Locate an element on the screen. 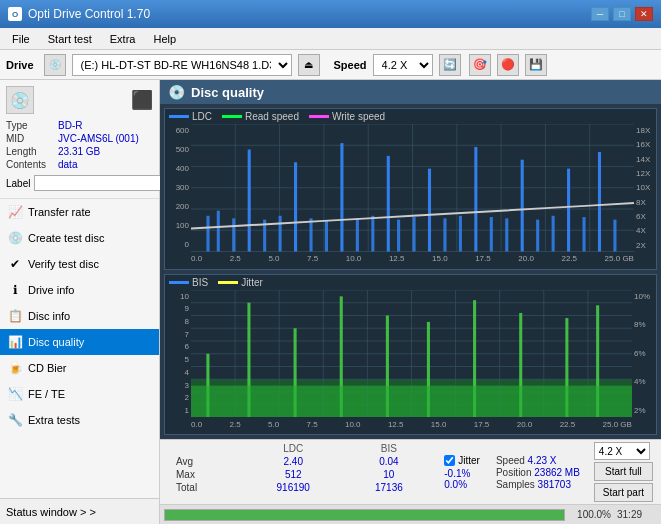  speed-icon2: 🎯 is located at coordinates (480, 65).